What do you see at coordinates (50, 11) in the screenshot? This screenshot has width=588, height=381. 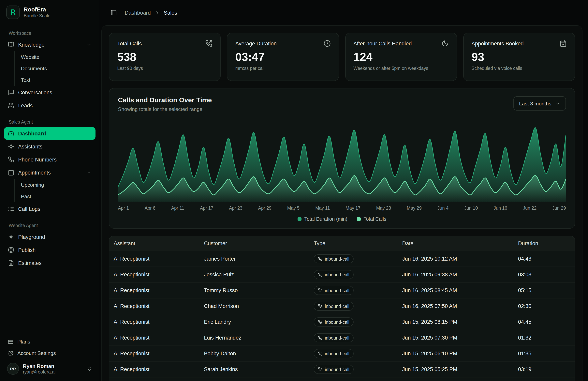 I see `workspace-switcher: R RoofEra Bundle Scale` at bounding box center [50, 11].